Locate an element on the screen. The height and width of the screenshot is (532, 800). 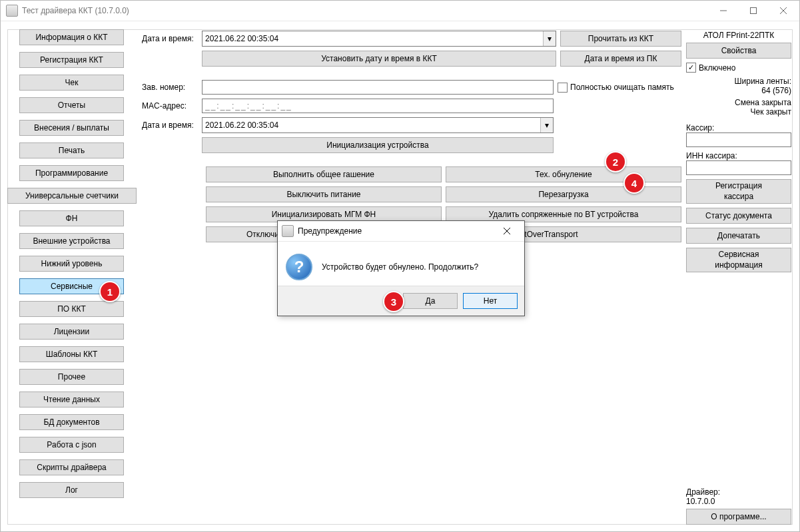
sidebar-item-other: Прочее is located at coordinates (72, 377).